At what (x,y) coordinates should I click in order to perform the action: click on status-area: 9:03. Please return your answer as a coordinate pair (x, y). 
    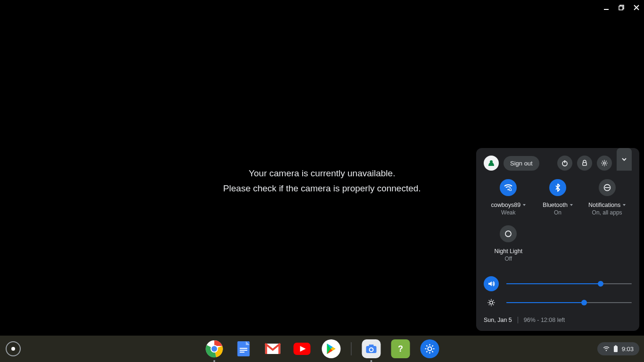
    Looking at the image, I should click on (619, 349).